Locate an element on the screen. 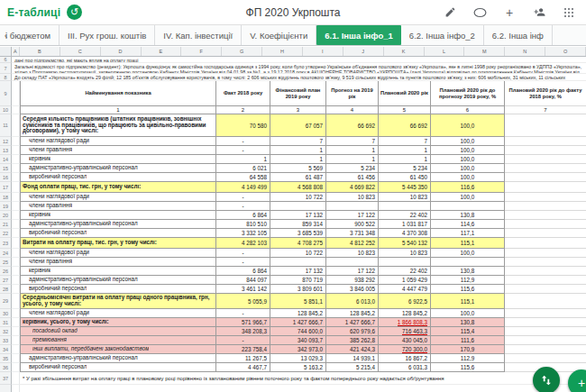 This screenshot has height=392, width=586. column-header: E is located at coordinates (162, 51).